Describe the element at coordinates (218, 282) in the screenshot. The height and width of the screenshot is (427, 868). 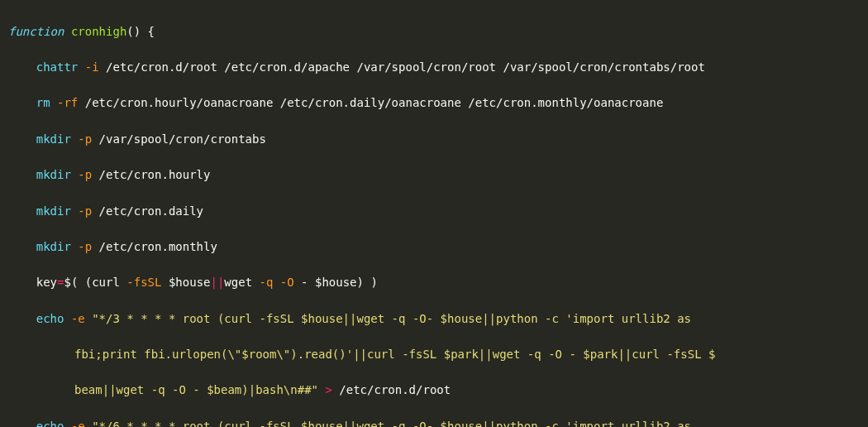
I see `or-op: ||` at that location.